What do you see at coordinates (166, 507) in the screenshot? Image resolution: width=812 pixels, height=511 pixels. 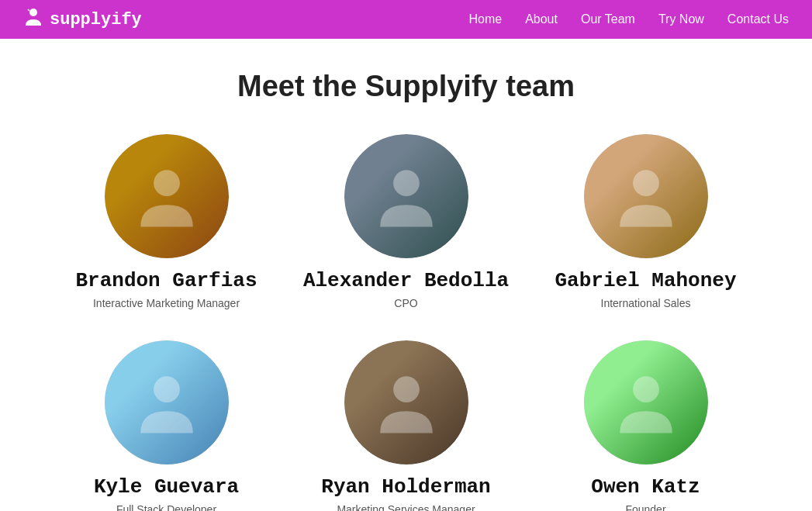 I see `member-role: Full Stack Developer` at bounding box center [166, 507].